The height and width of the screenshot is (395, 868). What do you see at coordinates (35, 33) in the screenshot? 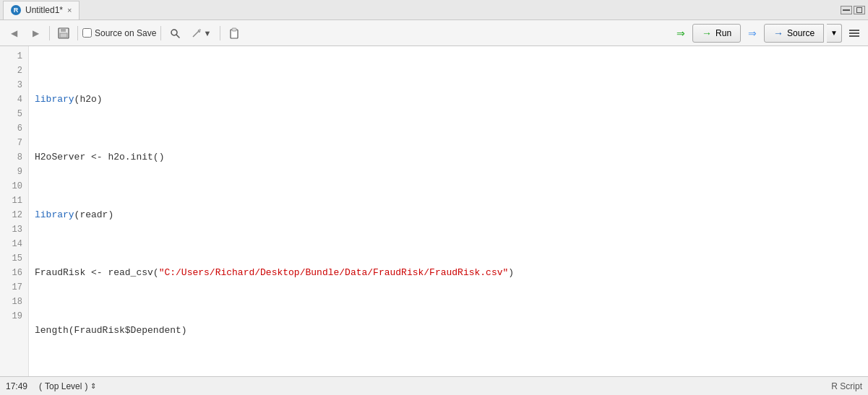
I see `forward-button: ▶` at bounding box center [35, 33].